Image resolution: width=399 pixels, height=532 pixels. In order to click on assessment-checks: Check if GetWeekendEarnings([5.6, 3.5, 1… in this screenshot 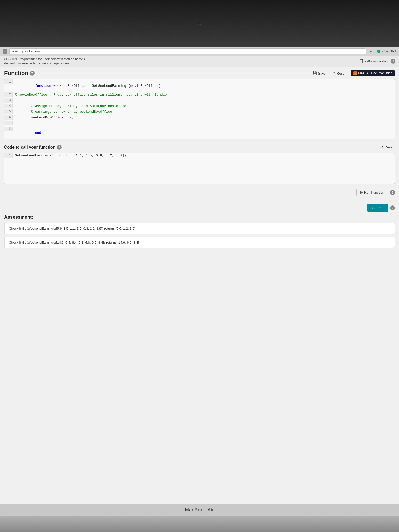, I will do `click(200, 235)`.